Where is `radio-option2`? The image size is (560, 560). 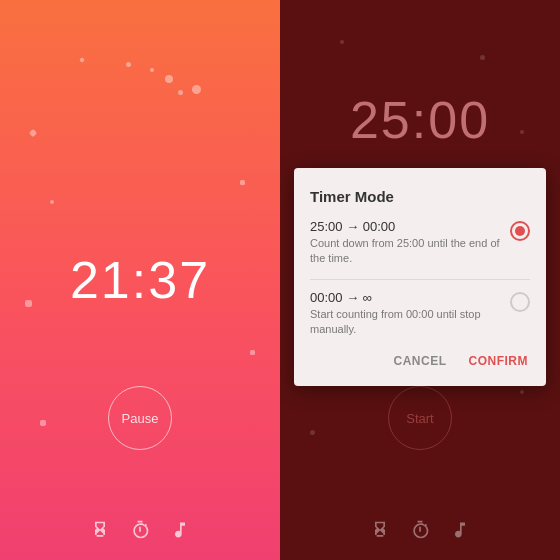 radio-option2 is located at coordinates (520, 302).